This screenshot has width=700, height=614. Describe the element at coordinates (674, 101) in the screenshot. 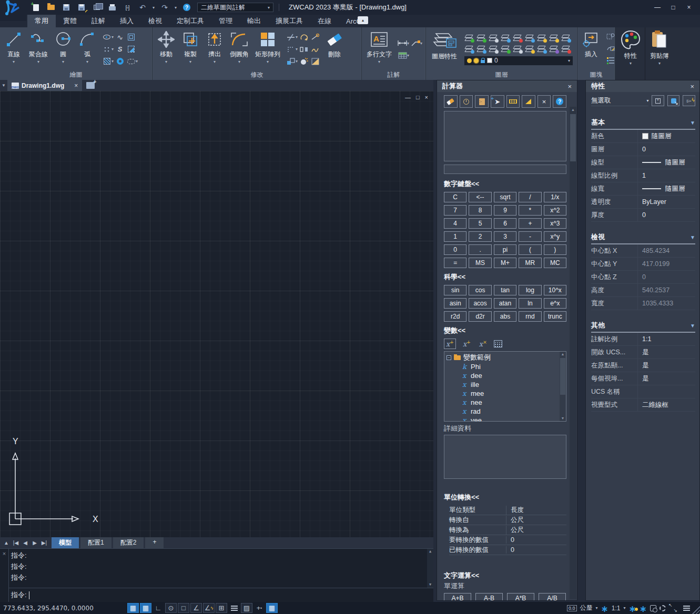

I see `select-objects-icon` at that location.